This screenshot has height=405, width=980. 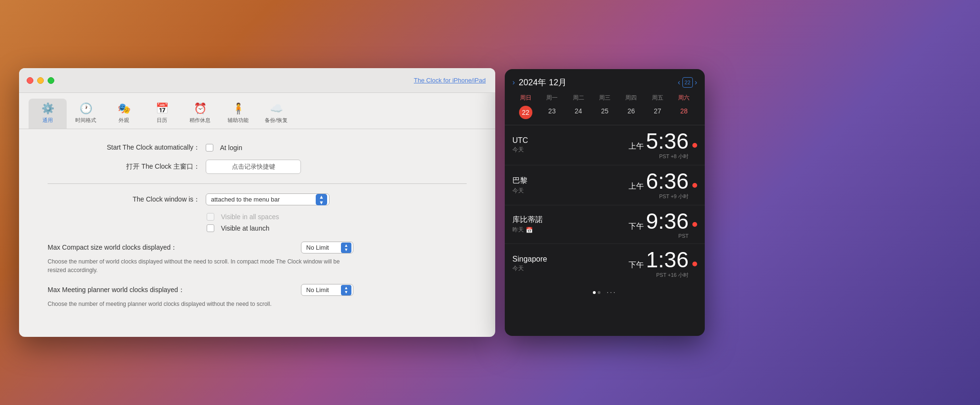 What do you see at coordinates (124, 167) in the screenshot?
I see `open-main-window-label: 打开 The Clock 主窗口：` at bounding box center [124, 167].